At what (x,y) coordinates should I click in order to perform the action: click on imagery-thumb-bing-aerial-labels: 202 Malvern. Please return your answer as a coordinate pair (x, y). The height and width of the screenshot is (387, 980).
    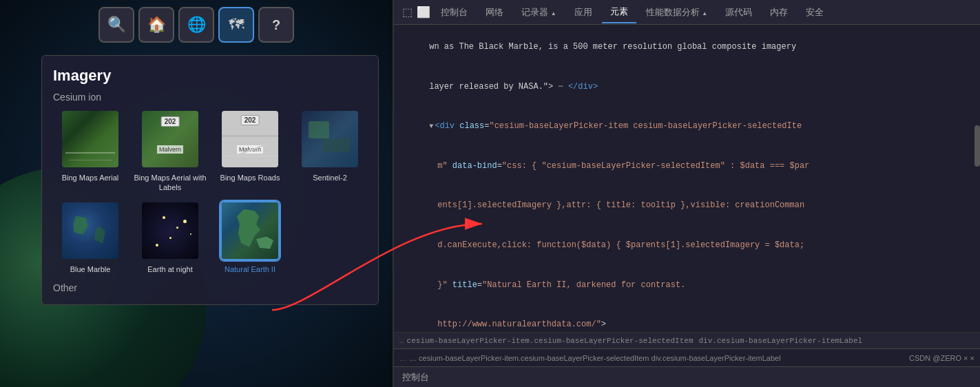
    Looking at the image, I should click on (170, 139).